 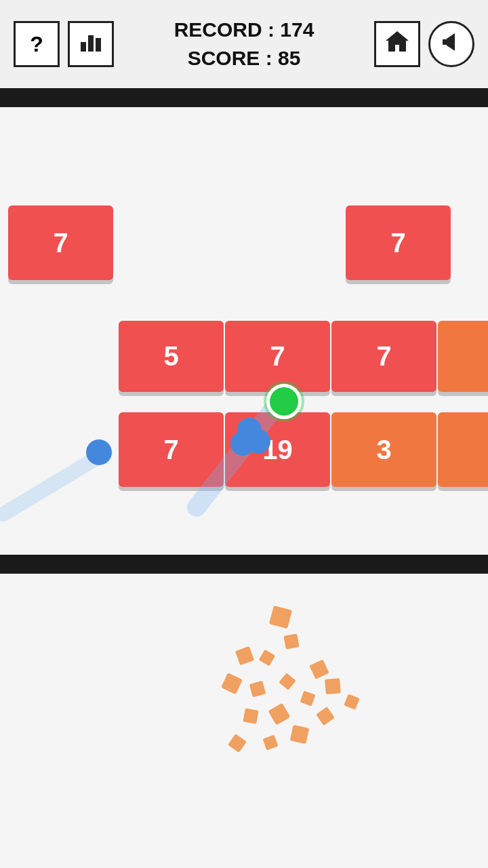 I want to click on question-icon: ?, so click(x=37, y=45).